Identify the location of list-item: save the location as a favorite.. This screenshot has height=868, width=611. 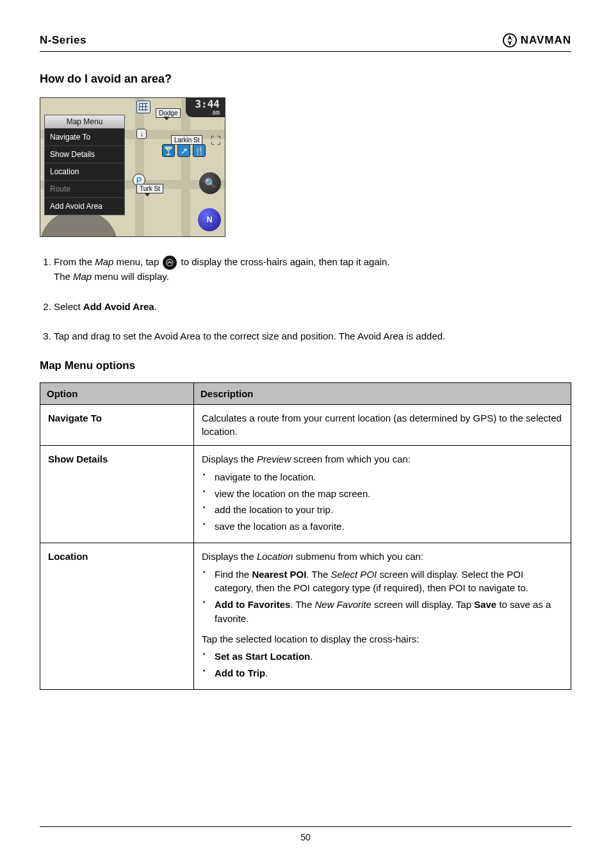
(382, 527).